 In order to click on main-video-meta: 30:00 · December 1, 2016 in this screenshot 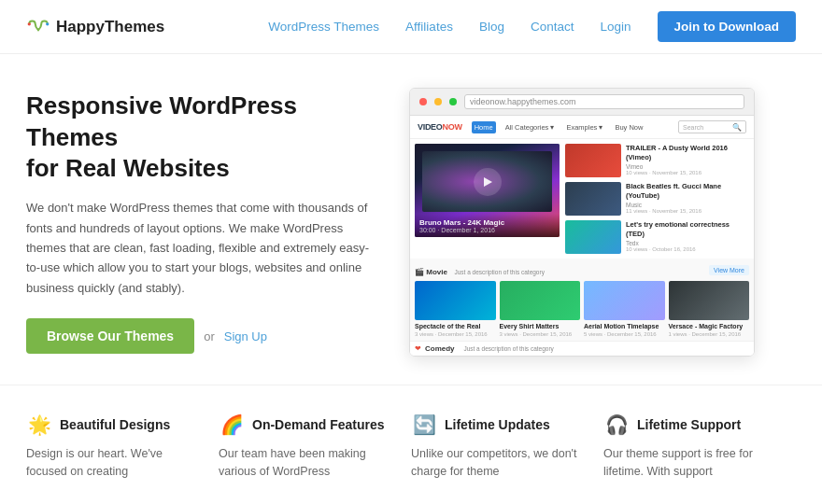, I will do `click(488, 230)`.